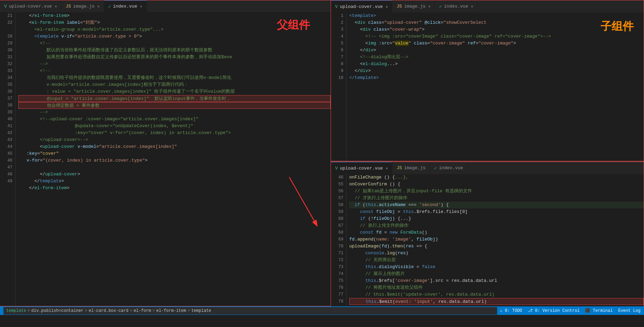 Image resolution: width=644 pixels, height=327 pixels. Describe the element at coordinates (511, 311) in the screenshot. I see `status-todo: ⚠ 0: TODO` at that location.